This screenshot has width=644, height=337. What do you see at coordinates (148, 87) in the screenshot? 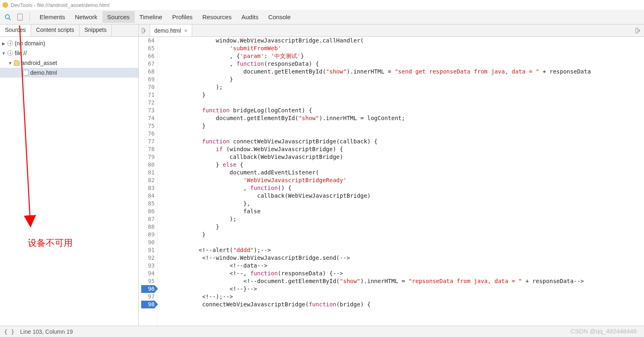
I see `line-number: 70` at bounding box center [148, 87].